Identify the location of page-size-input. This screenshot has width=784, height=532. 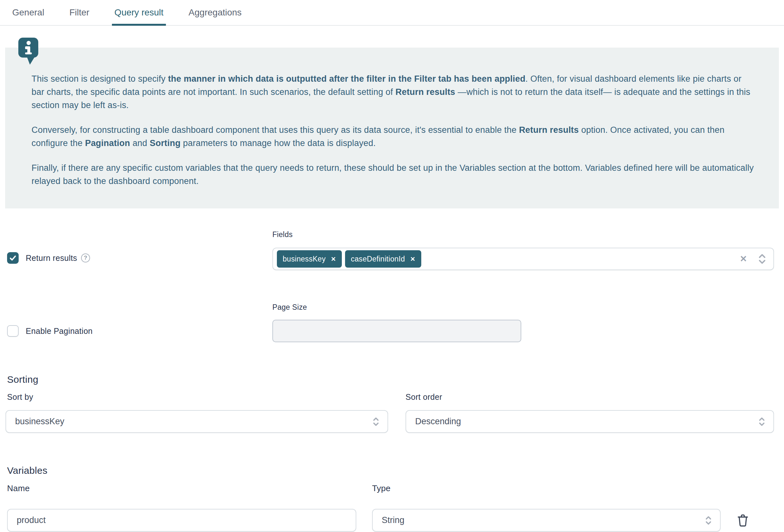
(397, 331).